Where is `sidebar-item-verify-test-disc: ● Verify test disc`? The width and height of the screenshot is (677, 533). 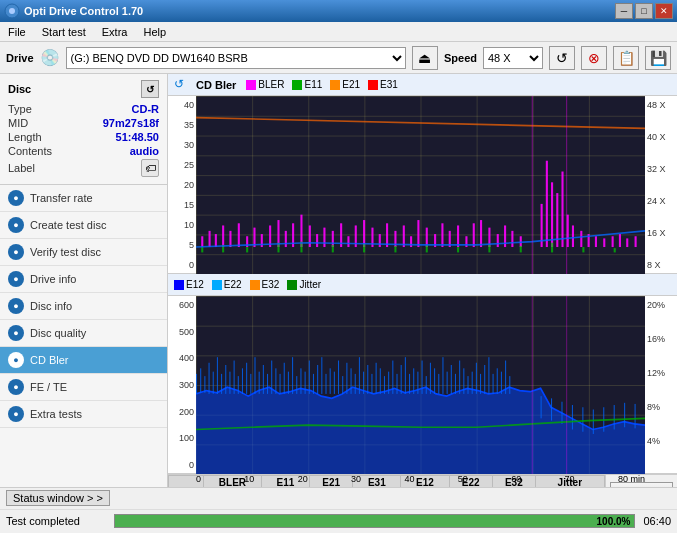 sidebar-item-verify-test-disc: ● Verify test disc is located at coordinates (84, 252).